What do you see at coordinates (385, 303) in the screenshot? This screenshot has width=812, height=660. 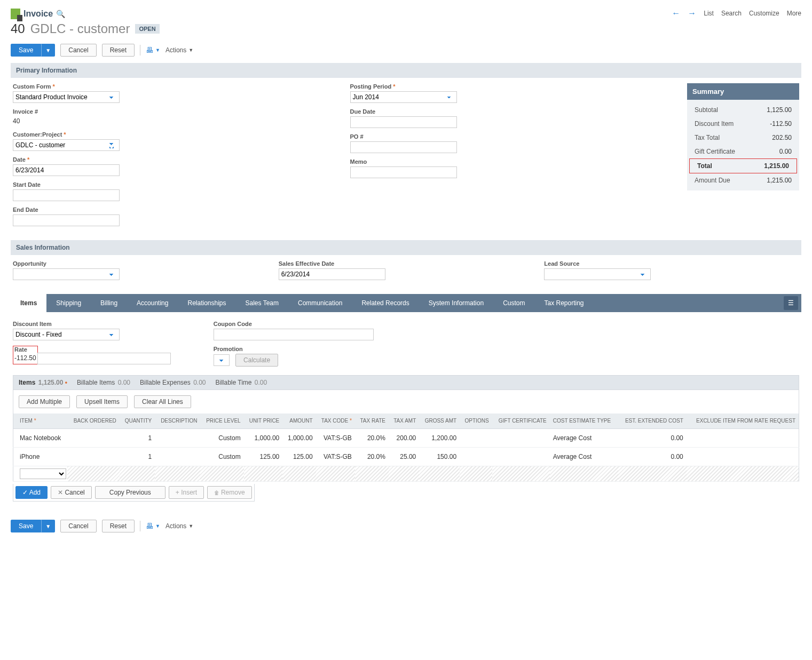 I see `tab-related-records: Related Records` at bounding box center [385, 303].